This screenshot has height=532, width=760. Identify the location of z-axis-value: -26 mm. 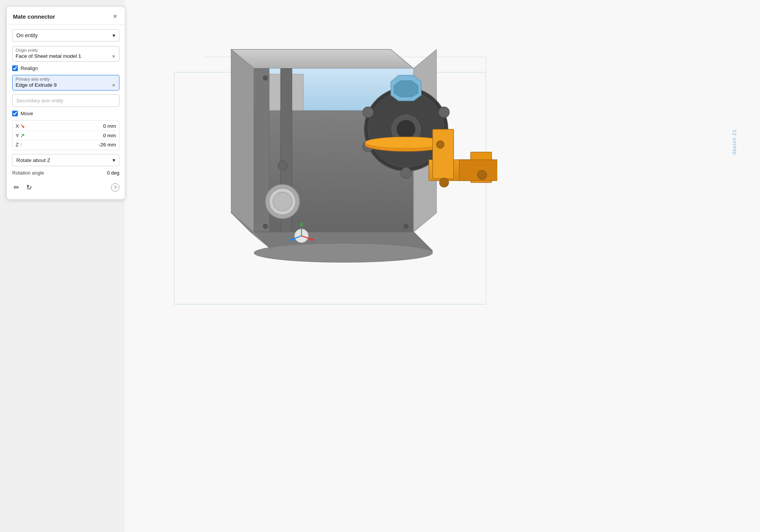
(107, 145).